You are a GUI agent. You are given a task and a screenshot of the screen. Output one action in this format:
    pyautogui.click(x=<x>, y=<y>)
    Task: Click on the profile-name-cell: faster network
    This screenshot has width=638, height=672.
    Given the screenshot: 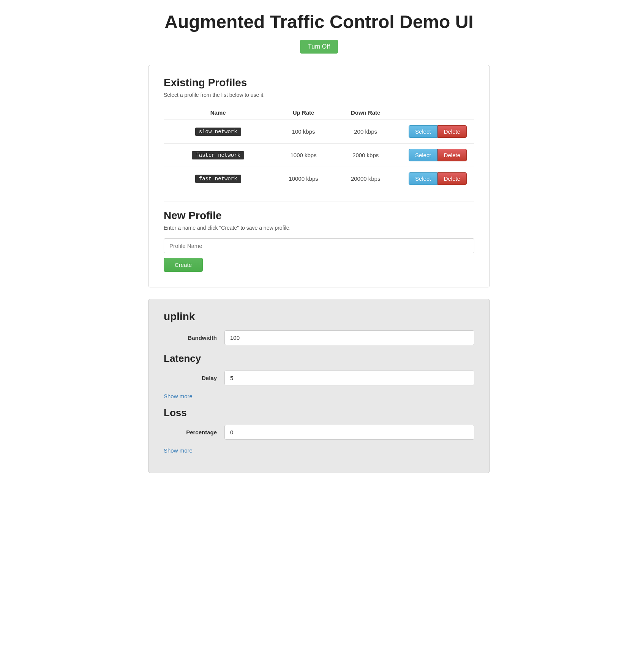 What is the action you would take?
    pyautogui.click(x=218, y=155)
    